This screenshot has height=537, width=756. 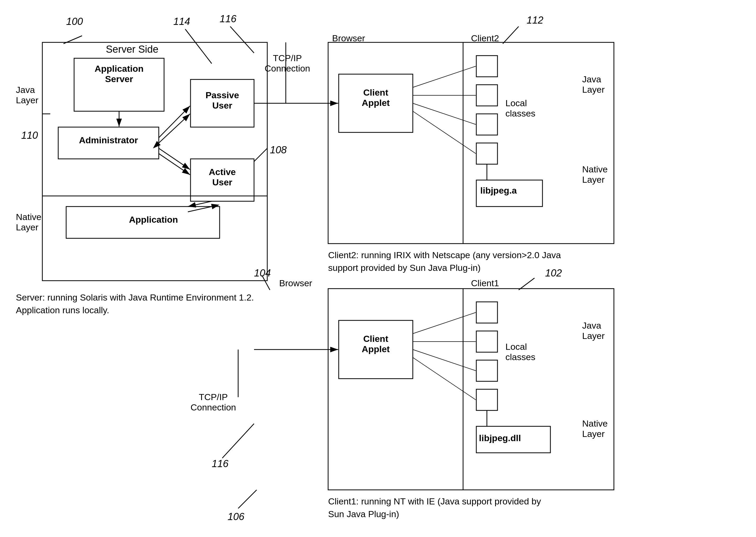 What do you see at coordinates (593, 85) in the screenshot?
I see `java-layer-right-top: JavaLayer` at bounding box center [593, 85].